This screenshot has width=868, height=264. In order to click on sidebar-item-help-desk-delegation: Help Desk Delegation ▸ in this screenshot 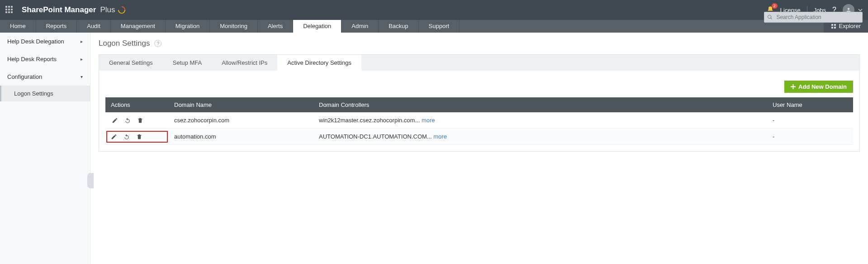, I will do `click(45, 42)`.